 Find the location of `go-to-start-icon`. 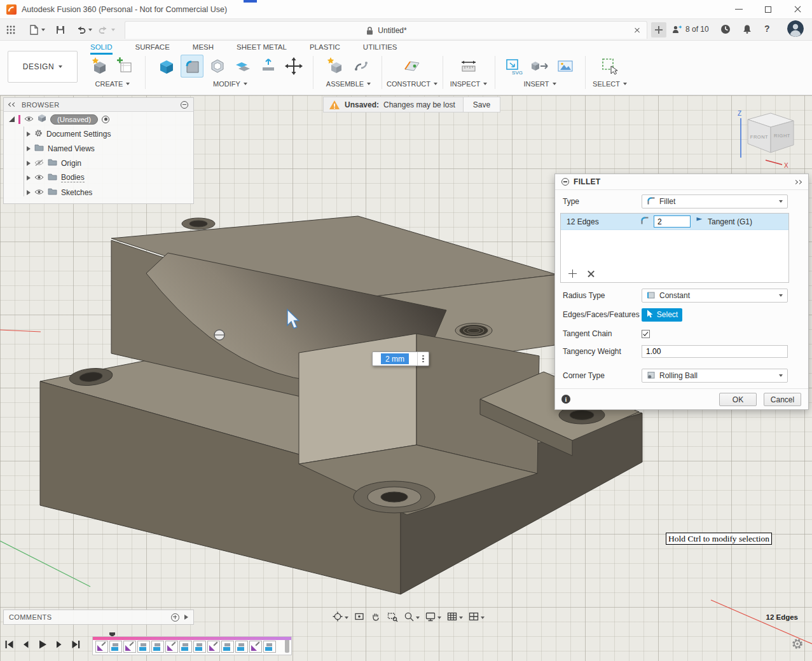

go-to-start-icon is located at coordinates (10, 644).